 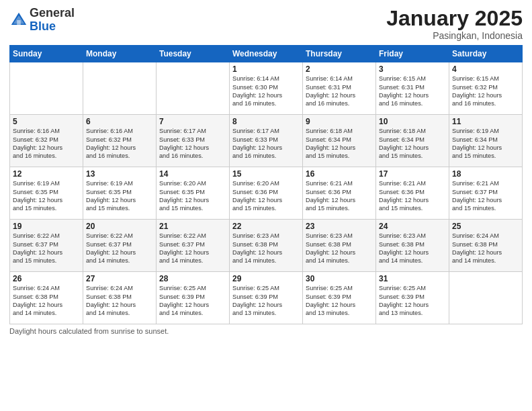 What do you see at coordinates (340, 141) in the screenshot?
I see `calendar-cell: 9Sunrise: 6:18 AM Sunset: 6:34 PM Daylig…` at bounding box center [340, 141].